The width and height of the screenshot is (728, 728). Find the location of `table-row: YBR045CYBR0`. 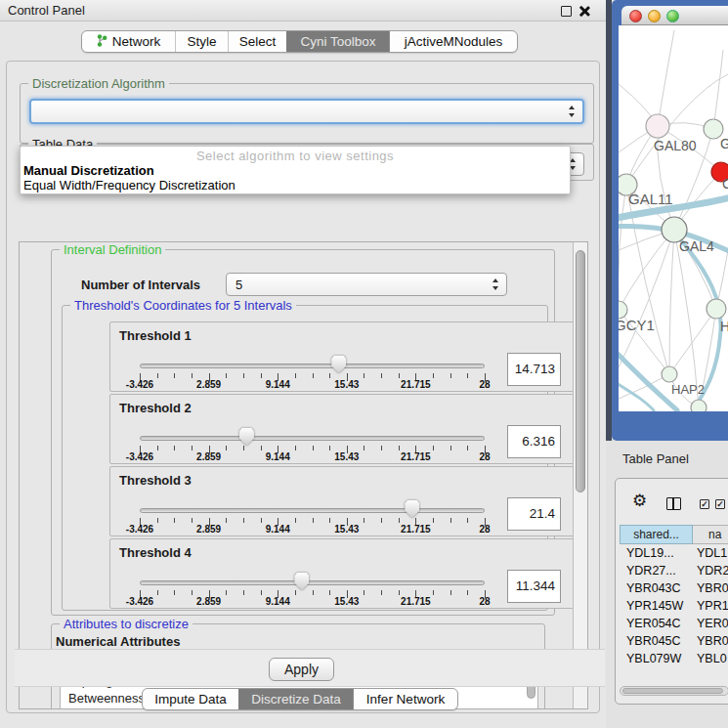

table-row: YBR045CYBR0 is located at coordinates (674, 641).